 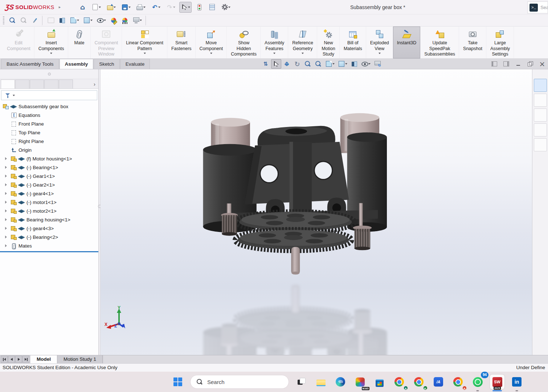 I want to click on bottom-tab: Model, so click(x=44, y=359).